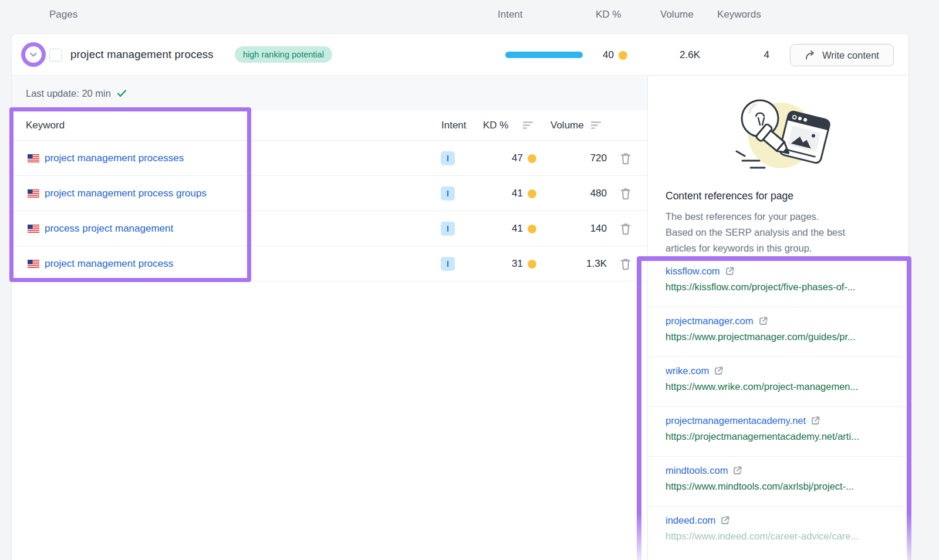  What do you see at coordinates (596, 125) in the screenshot?
I see `volume-sort-icon` at bounding box center [596, 125].